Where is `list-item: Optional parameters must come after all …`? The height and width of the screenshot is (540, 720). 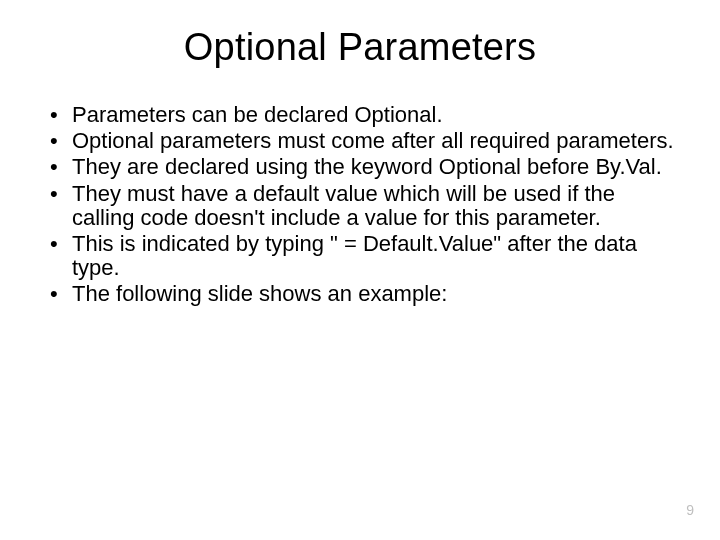 list-item: Optional parameters must come after all … is located at coordinates (360, 141).